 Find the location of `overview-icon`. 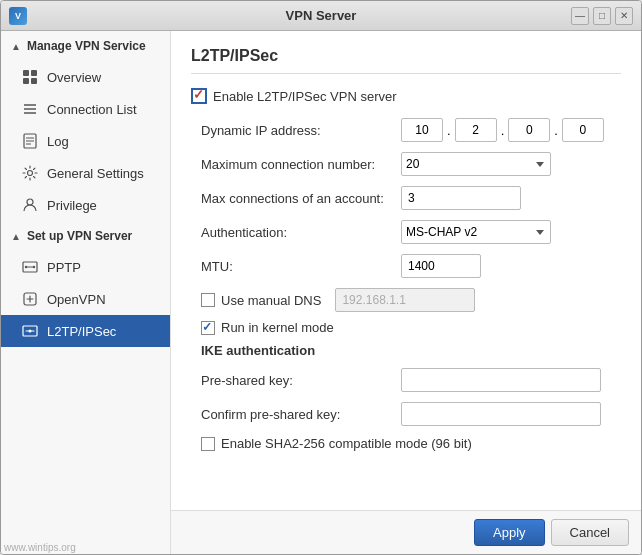

overview-icon is located at coordinates (30, 77).